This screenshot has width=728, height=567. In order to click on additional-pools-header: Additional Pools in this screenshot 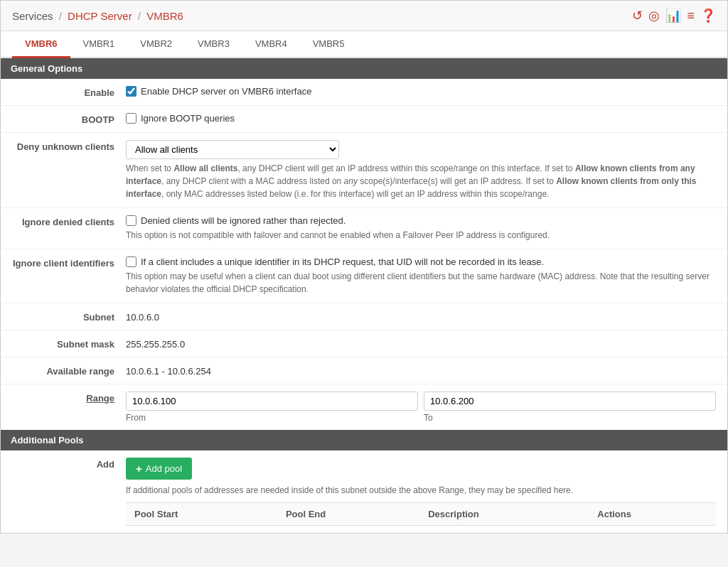, I will do `click(364, 441)`.